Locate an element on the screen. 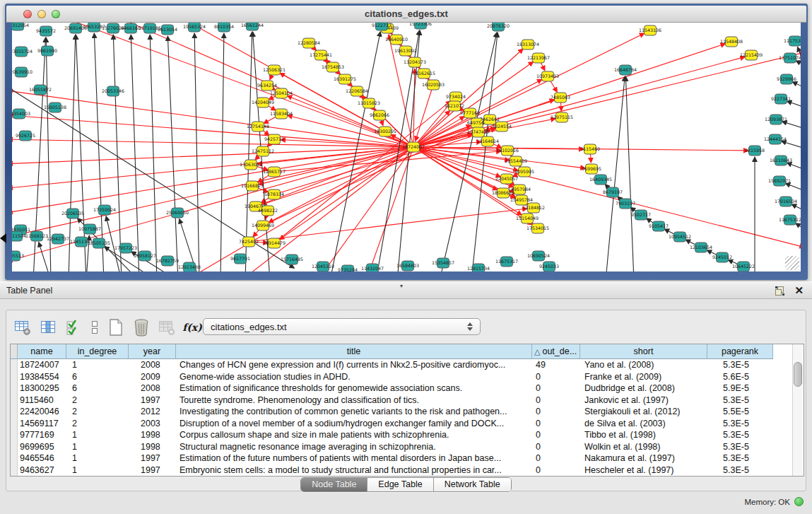 The width and height of the screenshot is (812, 514). table-cell: Estimation of significance thresholds fo… is located at coordinates (354, 389).